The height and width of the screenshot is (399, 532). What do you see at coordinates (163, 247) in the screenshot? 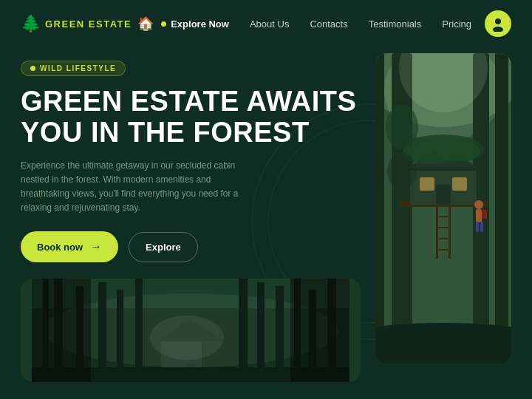
I see `explore-button: Explore` at bounding box center [163, 247].